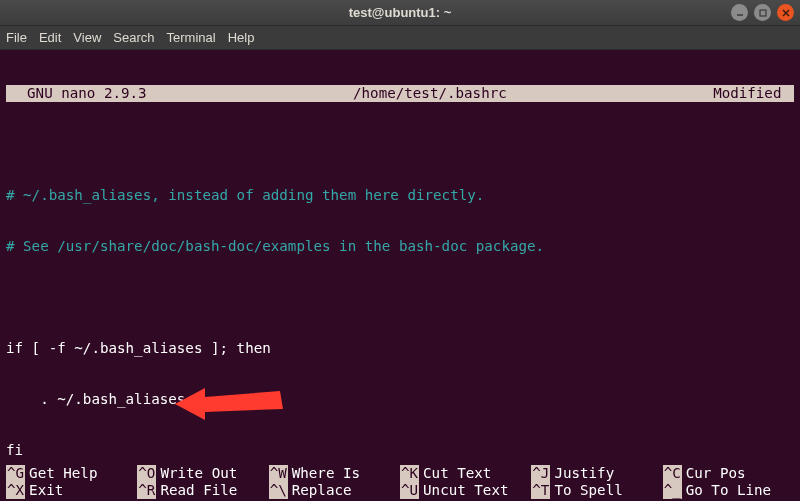  Describe the element at coordinates (72, 490) in the screenshot. I see `shortcut-exit: ^XExit` at that location.